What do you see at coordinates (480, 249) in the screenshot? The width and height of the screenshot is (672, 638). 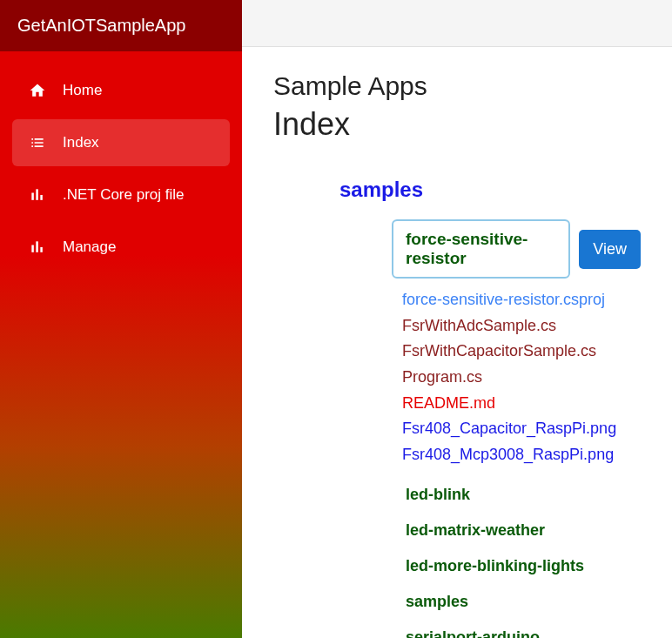 I see `folder-open: force-sensitive-resistor` at bounding box center [480, 249].